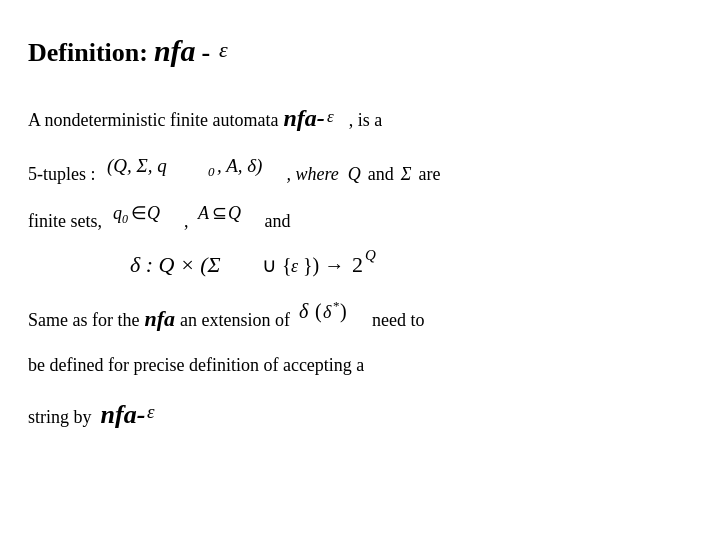 Image resolution: width=720 pixels, height=540 pixels. Describe the element at coordinates (84, 320) in the screenshot. I see `line5-text1: Same as for the` at that location.